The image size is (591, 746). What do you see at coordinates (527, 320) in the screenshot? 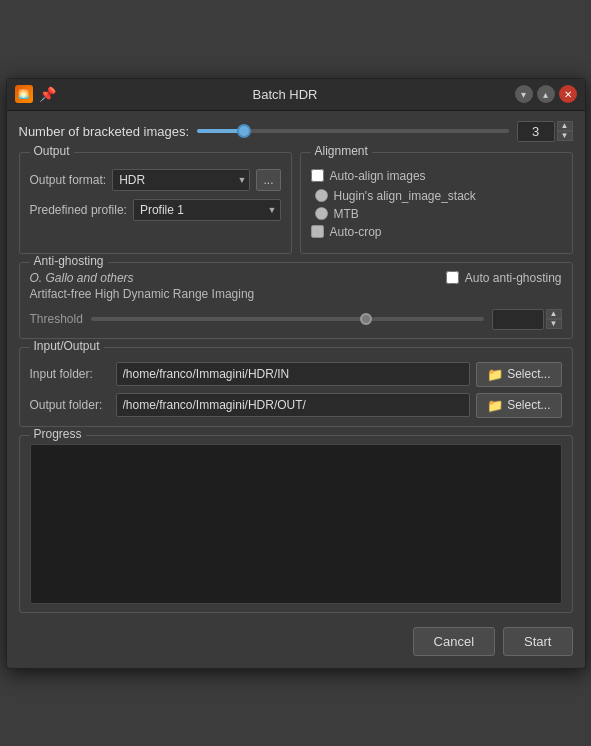
I see `threshold-spinner: 0,1000 ▲ ▼` at bounding box center [527, 320].